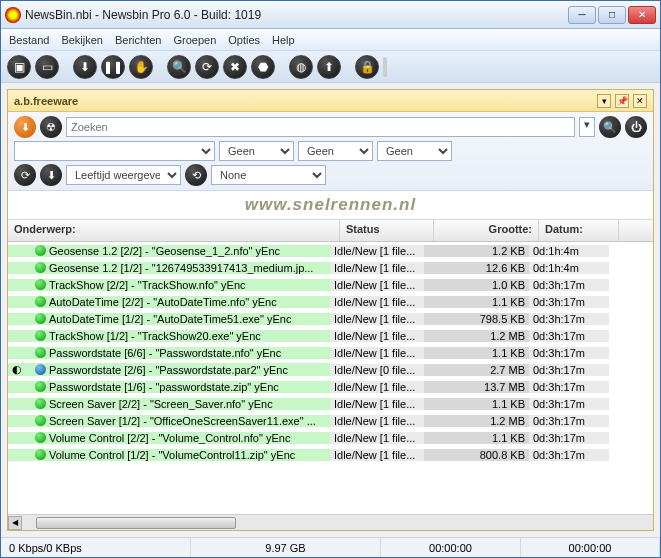 This screenshot has height=558, width=661. Describe the element at coordinates (622, 101) in the screenshot. I see `panel-pin-icon: 📌` at that location.